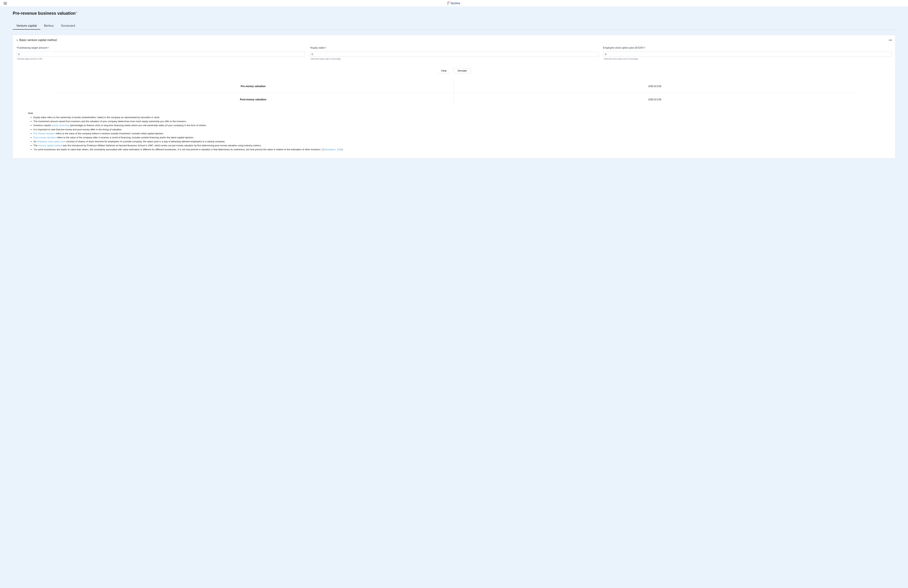  What do you see at coordinates (454, 131) in the screenshot?
I see `notes-section: Note: Equity stake refers to the ownersh…` at bounding box center [454, 131].